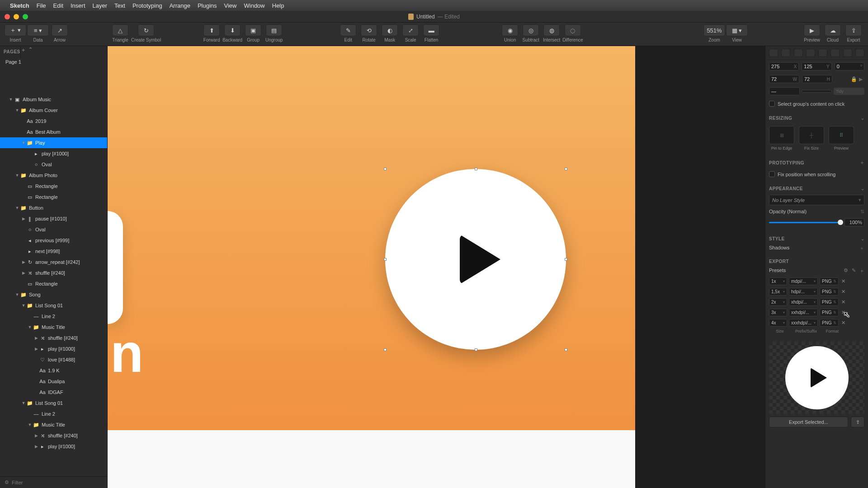 The width and height of the screenshot is (868, 488). I want to click on align-top-button, so click(811, 53).